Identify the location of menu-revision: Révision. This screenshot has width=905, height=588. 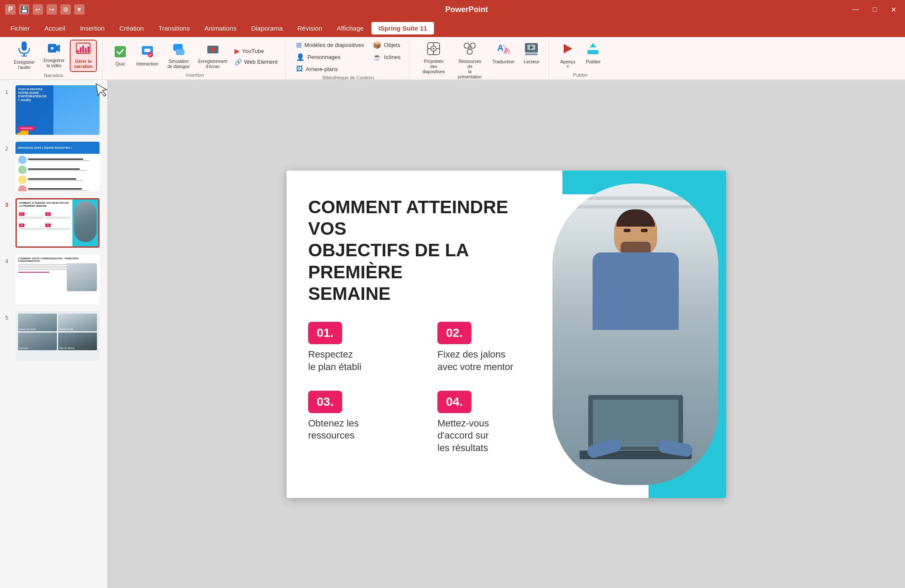
(310, 28).